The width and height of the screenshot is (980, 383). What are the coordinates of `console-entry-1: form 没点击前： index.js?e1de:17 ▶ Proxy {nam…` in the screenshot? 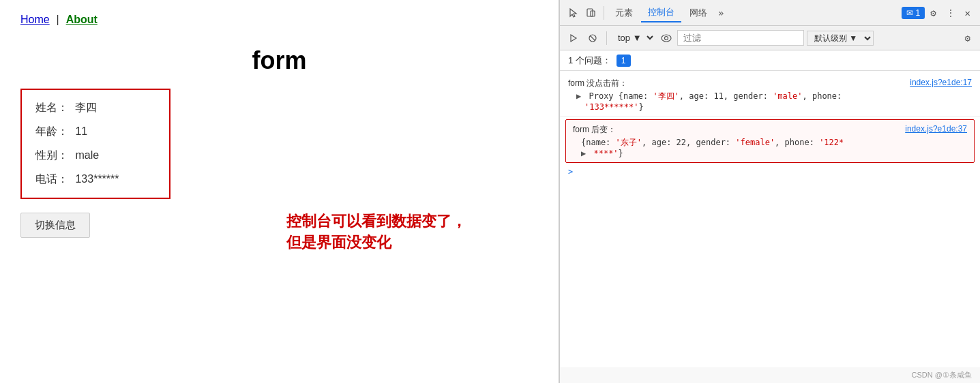 It's located at (770, 95).